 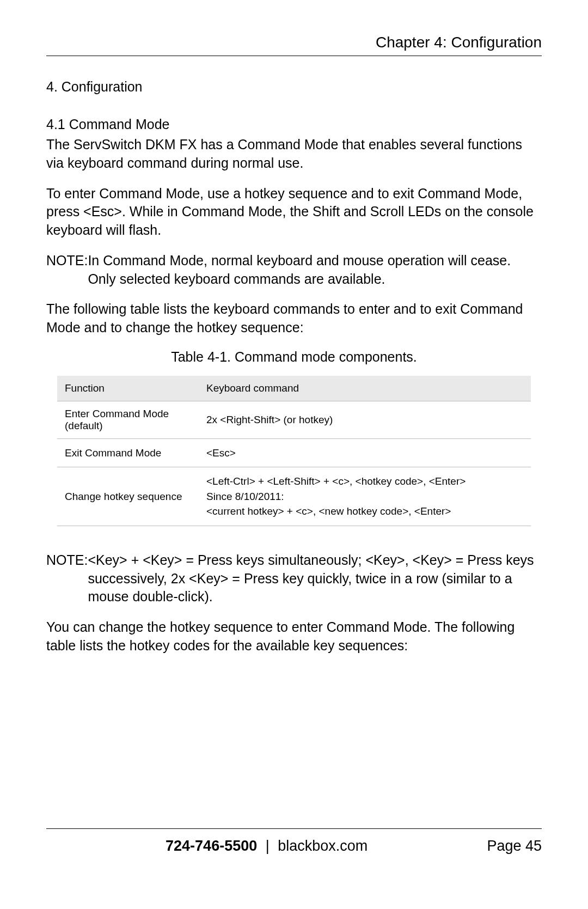 I want to click on table-row: Change hotkey sequence <Left-Ctrl> + <Le…, so click(x=294, y=497).